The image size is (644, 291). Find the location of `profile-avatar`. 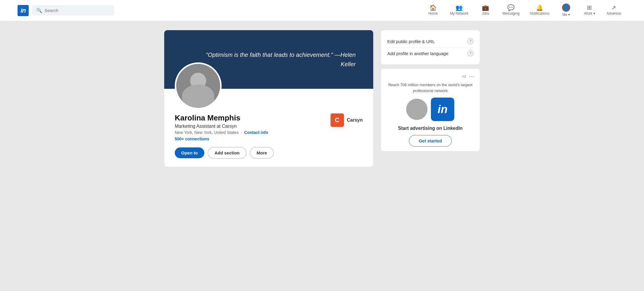

profile-avatar is located at coordinates (198, 86).